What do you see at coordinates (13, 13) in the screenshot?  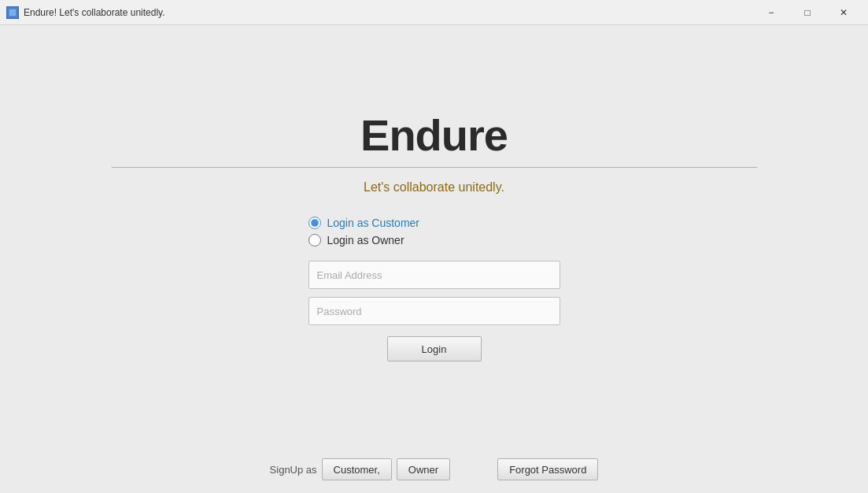 I see `app-icon` at bounding box center [13, 13].